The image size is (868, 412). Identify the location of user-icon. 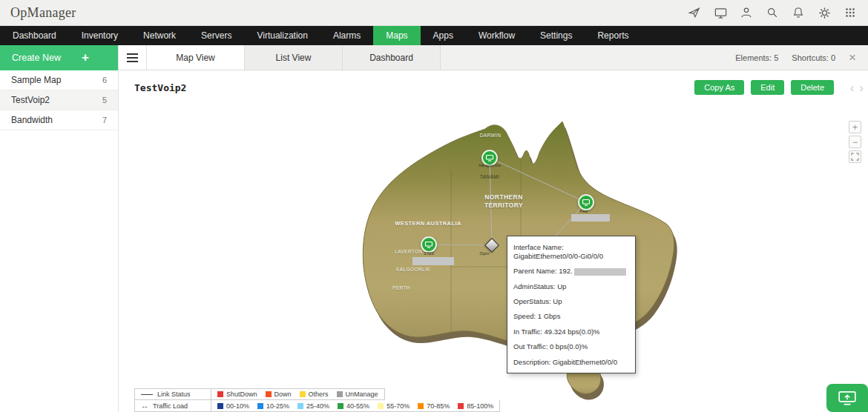
(746, 13).